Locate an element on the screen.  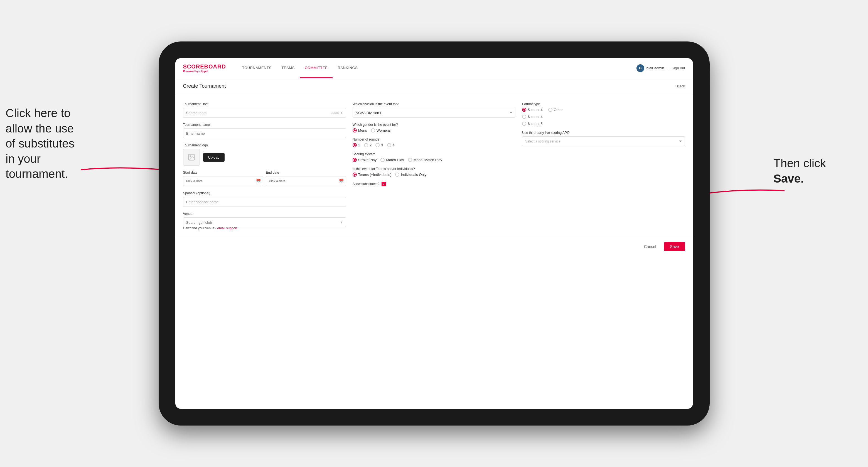
tournament-host-label: Tournament Host is located at coordinates (265, 104).